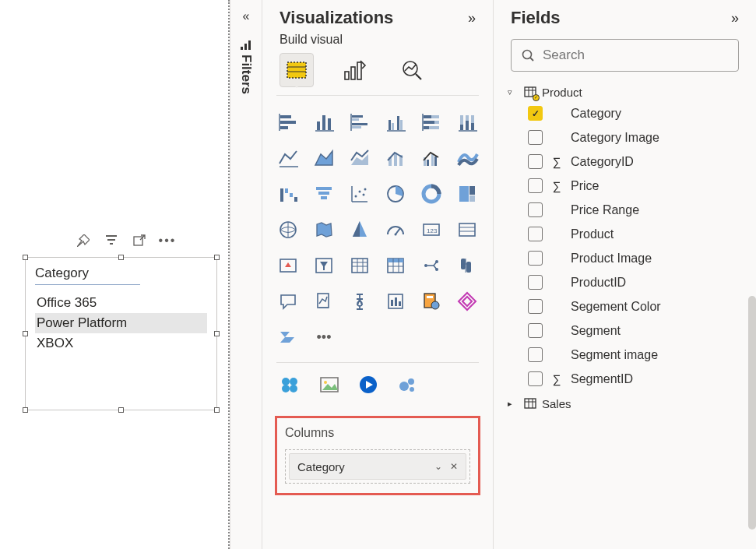  What do you see at coordinates (378, 466) in the screenshot?
I see `field-pill-category: Category ⌄ ✕` at bounding box center [378, 466].